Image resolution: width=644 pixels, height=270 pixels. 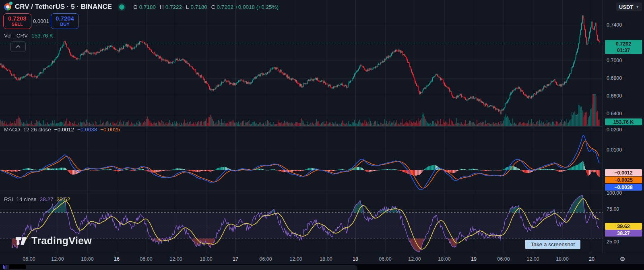 What do you see at coordinates (614, 114) in the screenshot?
I see `price-axis-tick: 0.6400` at bounding box center [614, 114].